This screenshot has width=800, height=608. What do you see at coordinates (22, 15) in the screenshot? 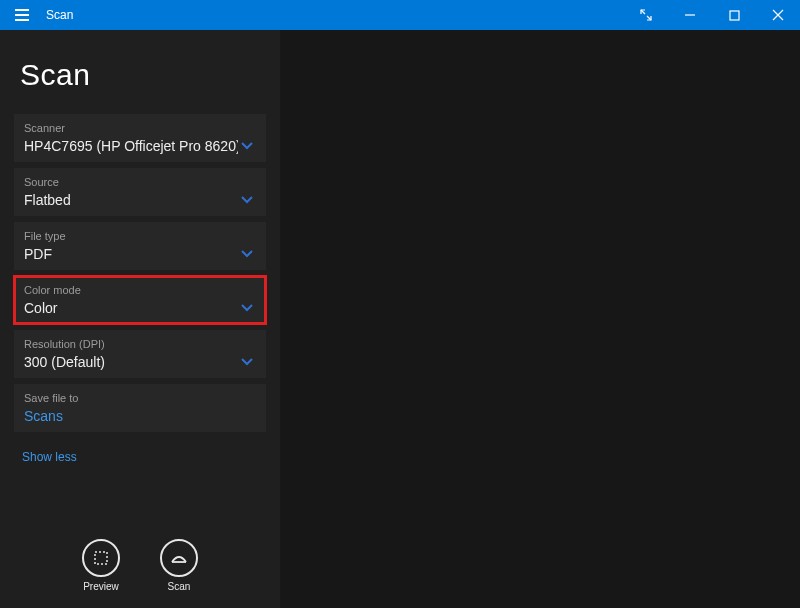
I see `hamburger-menu-button` at bounding box center [22, 15].